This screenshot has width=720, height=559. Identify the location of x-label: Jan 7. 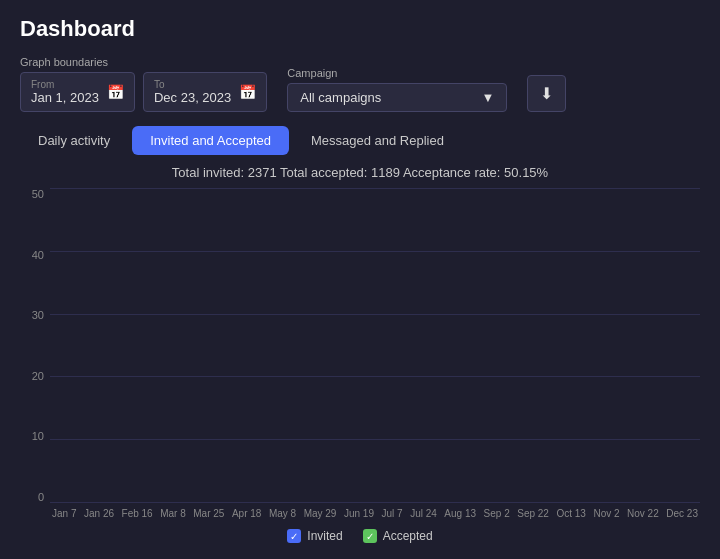
(64, 514).